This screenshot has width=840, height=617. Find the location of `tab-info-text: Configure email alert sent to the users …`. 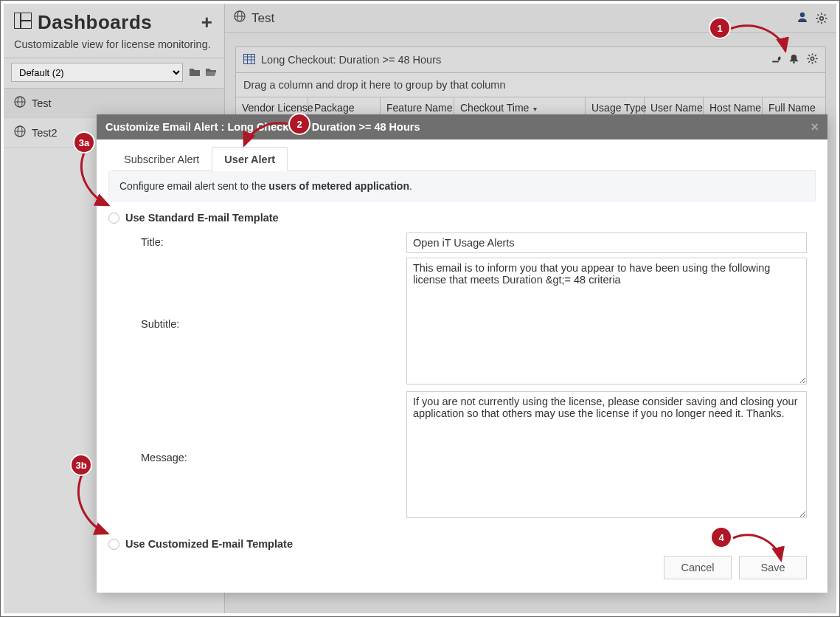

tab-info-text: Configure email alert sent to the users … is located at coordinates (462, 186).